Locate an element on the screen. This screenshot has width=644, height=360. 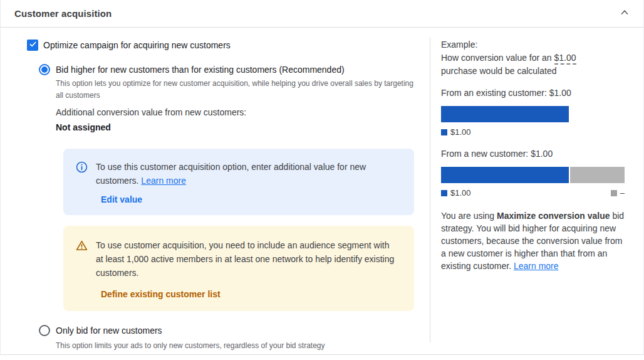
warning-icon is located at coordinates (81, 246).